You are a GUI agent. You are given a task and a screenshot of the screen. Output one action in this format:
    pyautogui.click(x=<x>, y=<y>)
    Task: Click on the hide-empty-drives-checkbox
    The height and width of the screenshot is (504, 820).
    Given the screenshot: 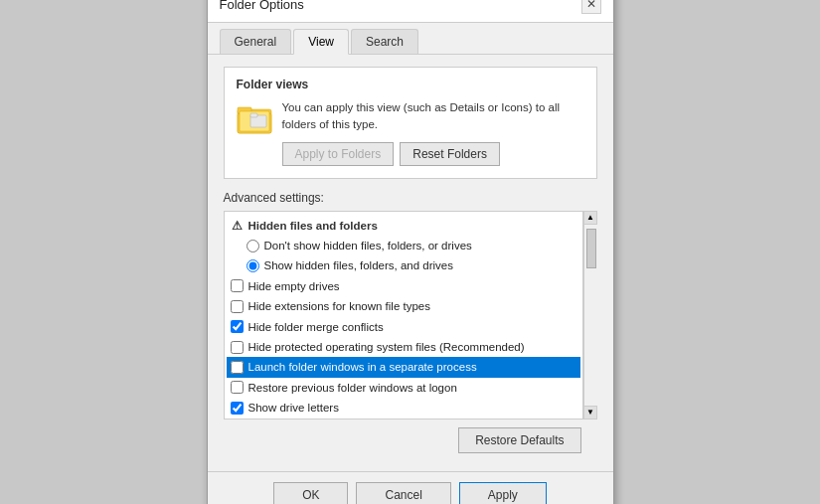 What is the action you would take?
    pyautogui.click(x=237, y=286)
    